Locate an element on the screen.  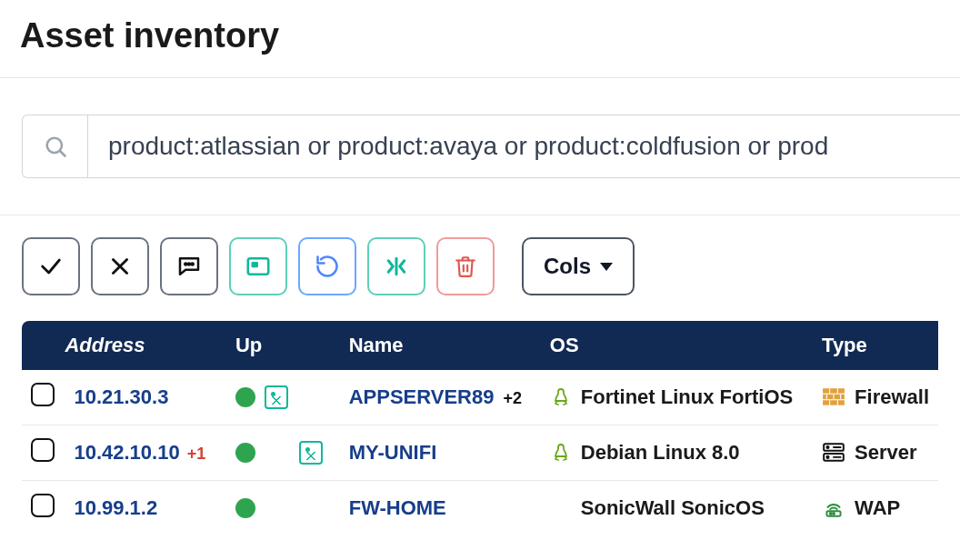
refresh-button is located at coordinates (327, 266).